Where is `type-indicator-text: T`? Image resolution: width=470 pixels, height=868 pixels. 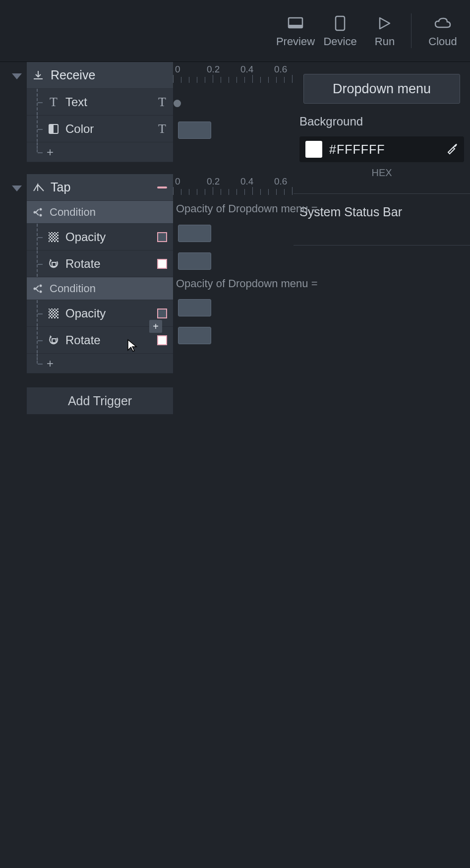
type-indicator-text: T is located at coordinates (162, 102).